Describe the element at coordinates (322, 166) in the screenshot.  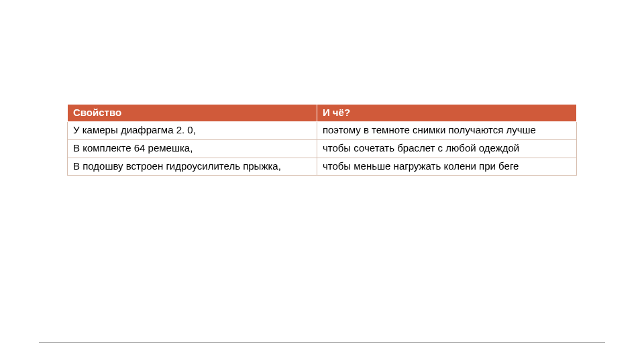
I see `table-row: В подошву встроен гидроусилитель прыжка,…` at that location.